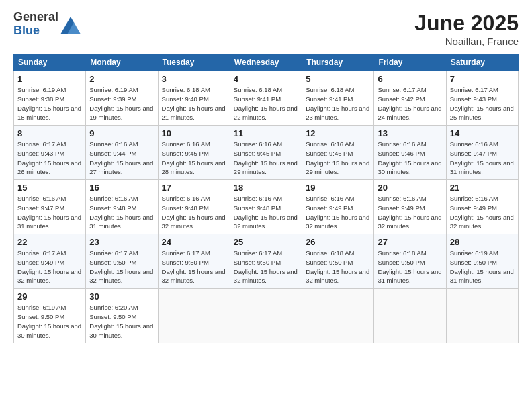  What do you see at coordinates (122, 297) in the screenshot?
I see `day-number: 30` at bounding box center [122, 297].